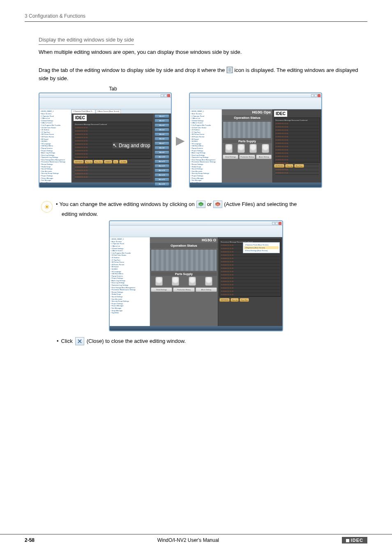  What do you see at coordinates (86, 41) in the screenshot?
I see `section-title: Display the editing windows side by side` at bounding box center [86, 41].